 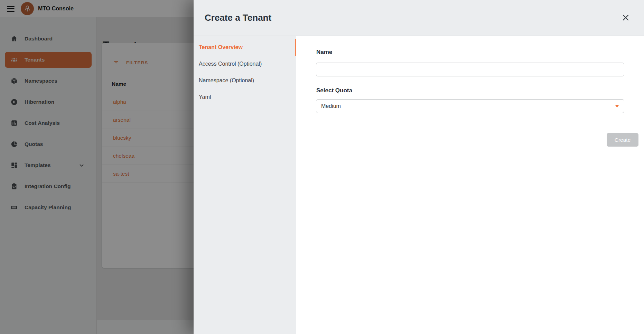 What do you see at coordinates (617, 106) in the screenshot?
I see `select-caret-icon` at bounding box center [617, 106].